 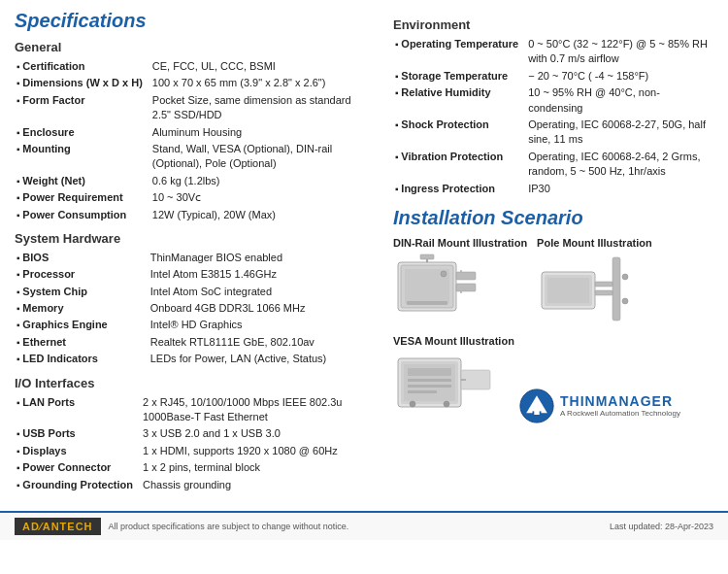 What do you see at coordinates (261, 258) in the screenshot?
I see `spec-value: ThinManager BIOS enabled` at bounding box center [261, 258].